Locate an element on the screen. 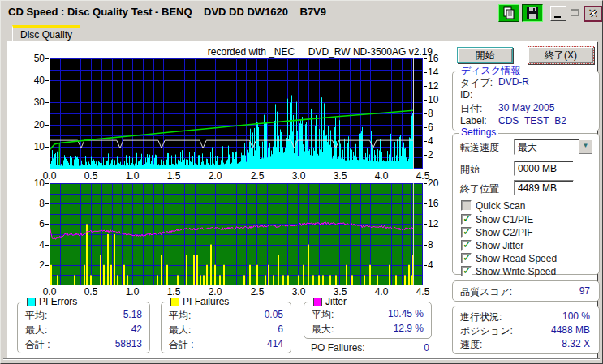 The height and width of the screenshot is (364, 603). tab-disc-quality: Disc Quality is located at coordinates (46, 33).